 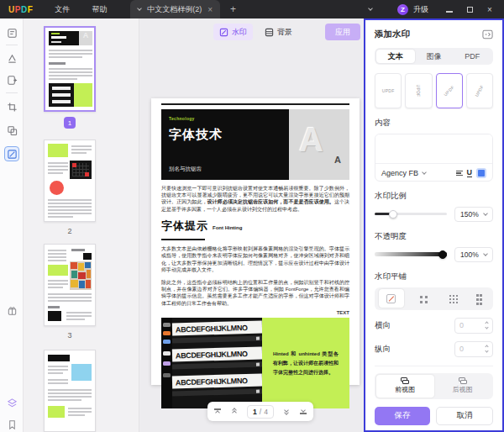 What do you see at coordinates (393, 214) in the screenshot?
I see `scale-slider-handle` at bounding box center [393, 214].